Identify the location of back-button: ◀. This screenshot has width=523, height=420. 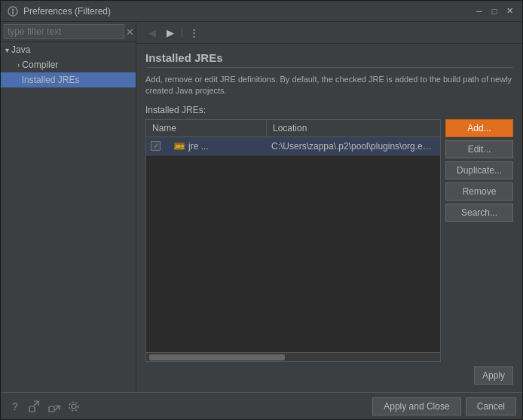
(152, 32).